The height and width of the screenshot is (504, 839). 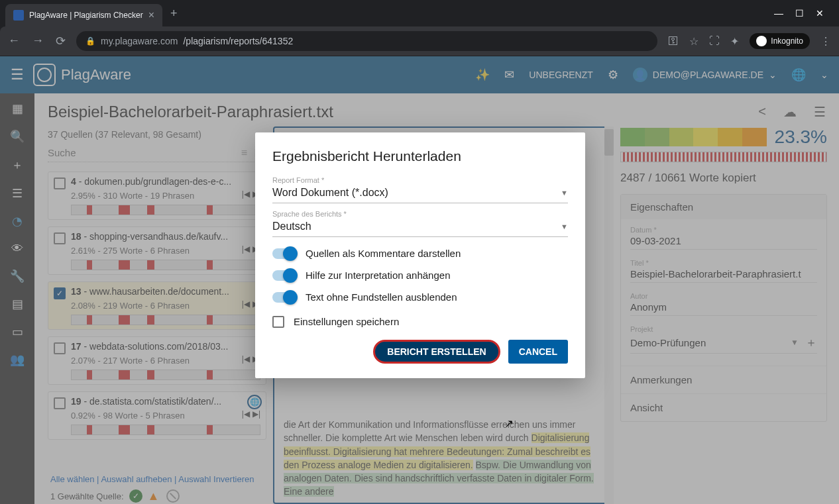 I want to click on toggle-interpretation-help, so click(x=284, y=276).